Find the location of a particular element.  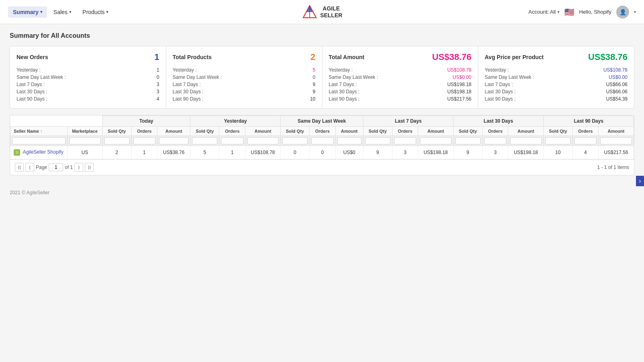

next-page-button: ⟩ is located at coordinates (79, 167).